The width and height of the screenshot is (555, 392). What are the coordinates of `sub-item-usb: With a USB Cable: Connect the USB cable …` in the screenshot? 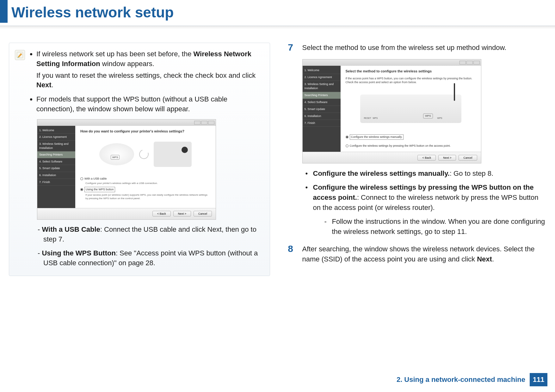 It's located at (154, 235).